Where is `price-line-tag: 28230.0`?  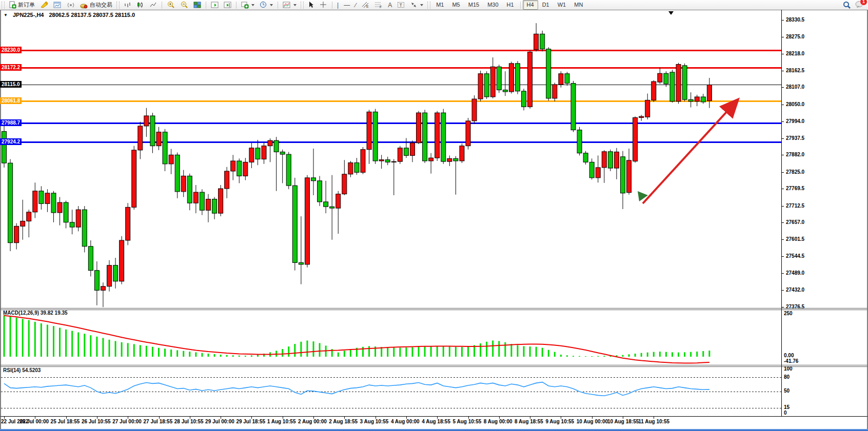 price-line-tag: 28230.0 is located at coordinates (11, 50).